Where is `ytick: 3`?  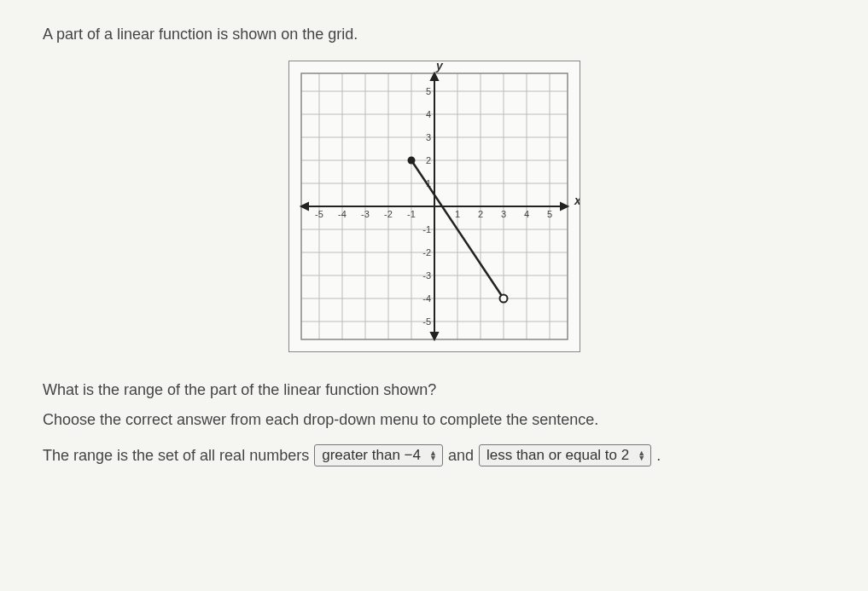
ytick: 3 is located at coordinates (428, 137).